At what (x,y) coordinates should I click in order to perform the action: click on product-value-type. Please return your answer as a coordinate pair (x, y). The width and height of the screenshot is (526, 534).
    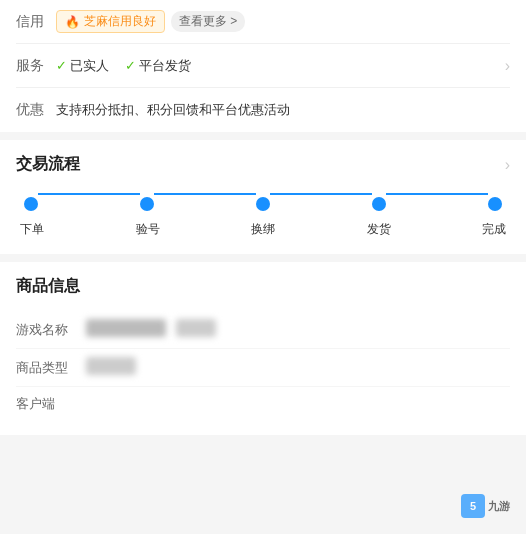
    Looking at the image, I should click on (298, 368).